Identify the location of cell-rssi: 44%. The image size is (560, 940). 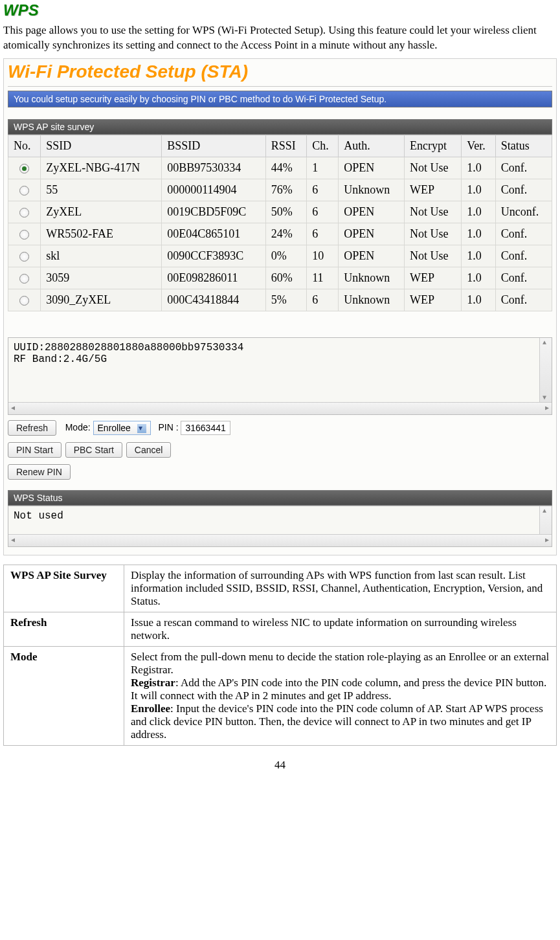
(286, 168).